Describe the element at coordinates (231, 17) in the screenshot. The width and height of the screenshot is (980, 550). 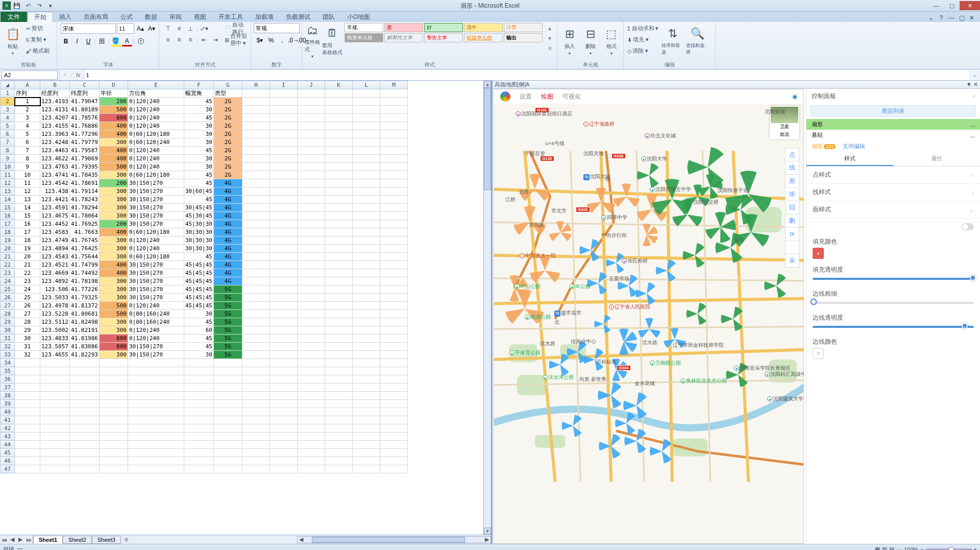
I see `tab-开发工具: 开发工具` at that location.